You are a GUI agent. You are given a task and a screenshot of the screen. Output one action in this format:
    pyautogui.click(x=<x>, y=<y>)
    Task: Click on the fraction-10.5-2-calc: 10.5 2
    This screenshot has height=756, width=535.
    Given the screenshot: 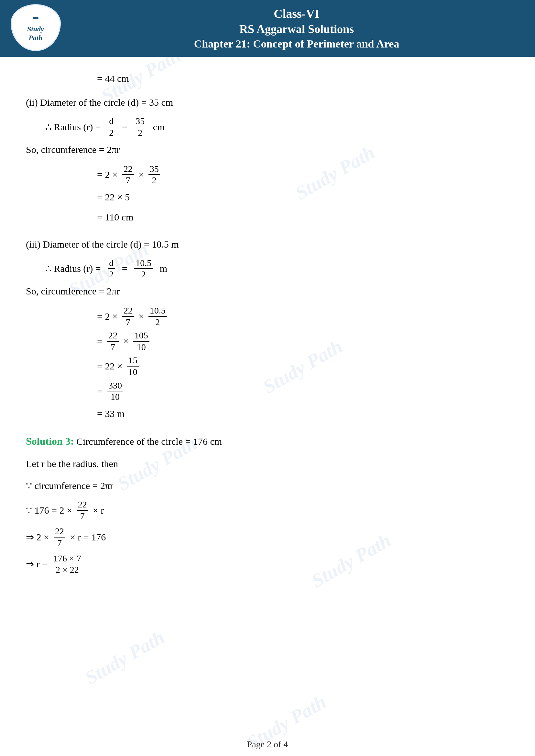 What is the action you would take?
    pyautogui.click(x=158, y=316)
    